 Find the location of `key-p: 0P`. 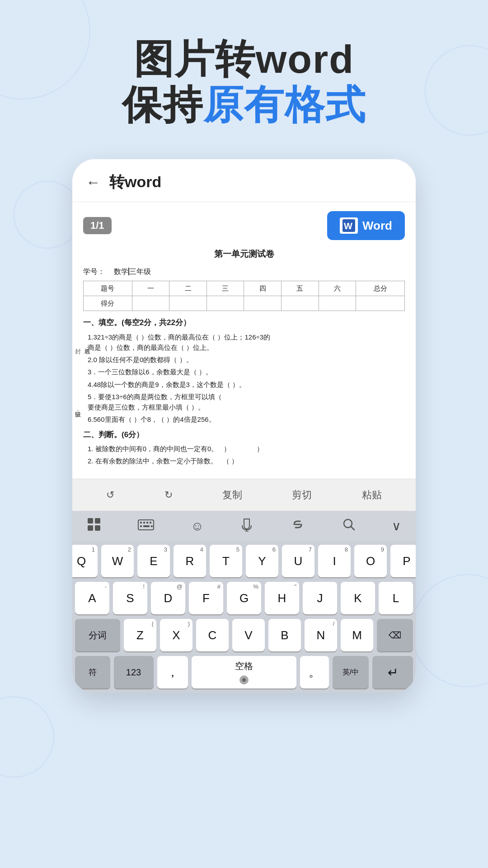

key-p: 0P is located at coordinates (403, 561).